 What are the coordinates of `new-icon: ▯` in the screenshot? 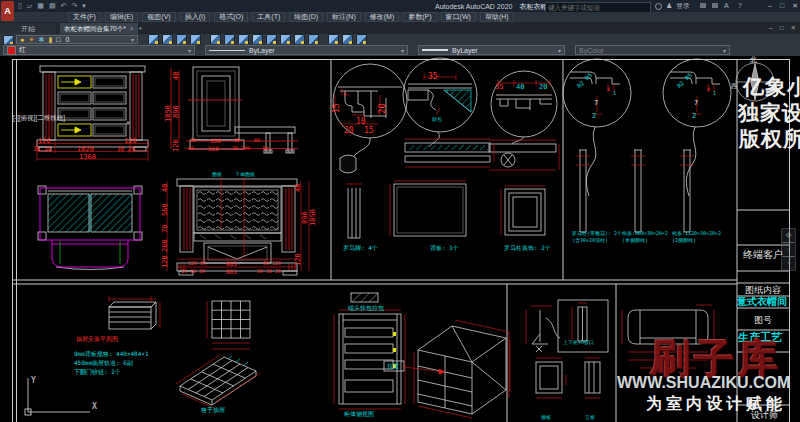 It's located at (20, 6).